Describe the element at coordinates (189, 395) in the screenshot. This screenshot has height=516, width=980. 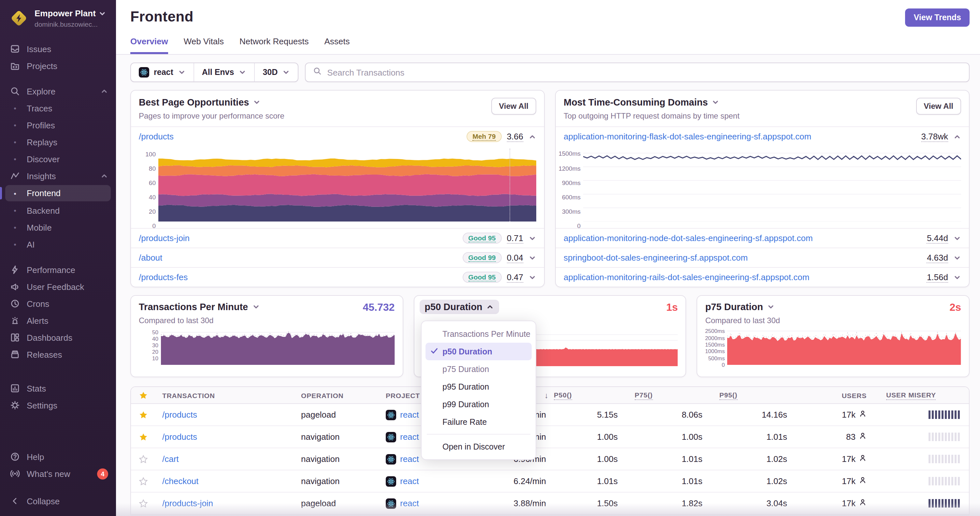
I see `column-label: TRANSACTION` at that location.